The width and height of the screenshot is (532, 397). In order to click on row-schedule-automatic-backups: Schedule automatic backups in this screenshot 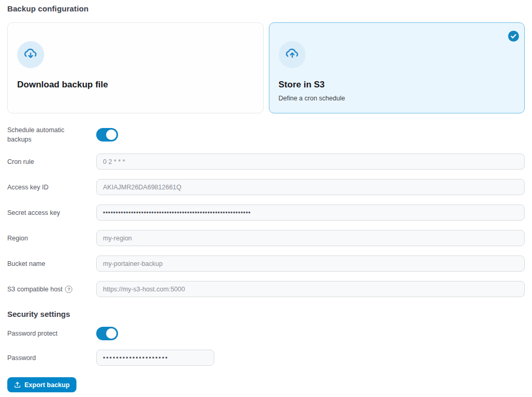, I will do `click(266, 135)`.